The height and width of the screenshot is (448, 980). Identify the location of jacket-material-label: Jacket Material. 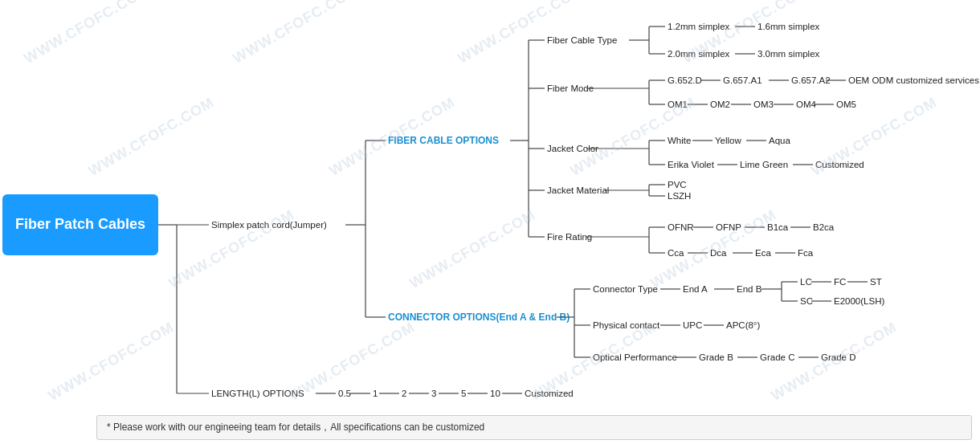
(578, 190).